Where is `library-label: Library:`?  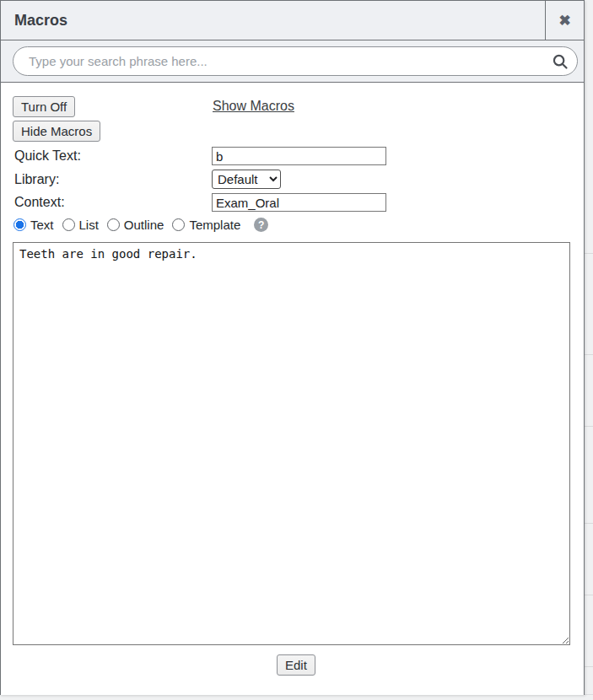 library-label: Library: is located at coordinates (37, 180).